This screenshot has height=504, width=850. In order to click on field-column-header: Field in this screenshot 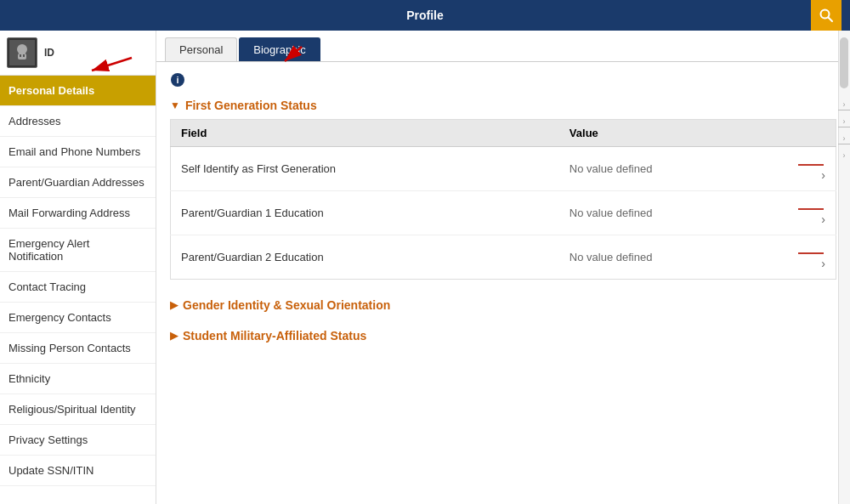, I will do `click(366, 133)`.